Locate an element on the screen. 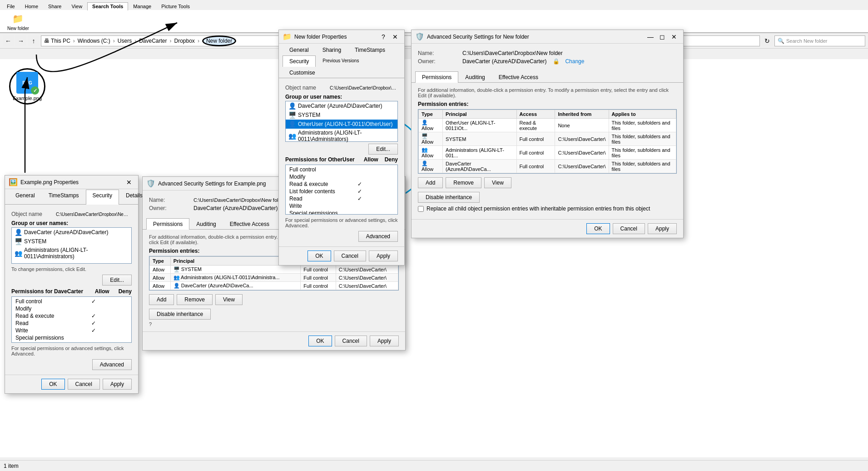  cancel-button-nf: Cancel is located at coordinates (350, 256).